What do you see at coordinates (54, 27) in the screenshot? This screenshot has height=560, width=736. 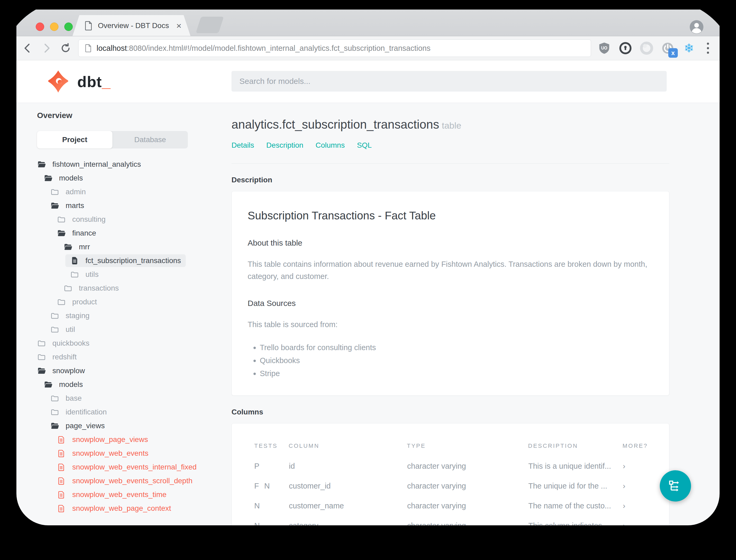 I see `minimize-window-button` at bounding box center [54, 27].